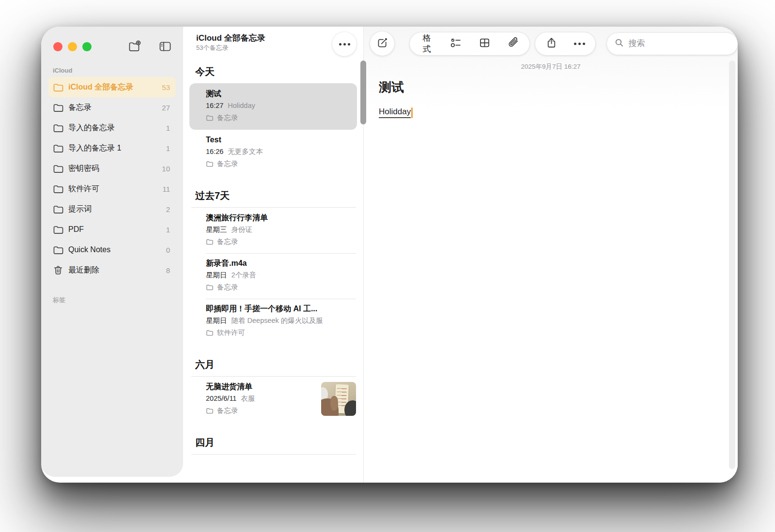  I want to click on section-header: 四月, so click(276, 442).